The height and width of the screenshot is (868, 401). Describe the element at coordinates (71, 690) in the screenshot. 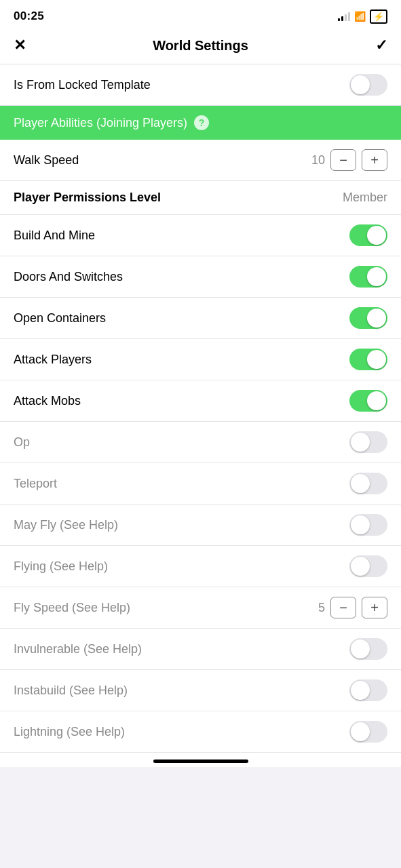

I see `toggle-label: Instabuild (See Help)` at that location.